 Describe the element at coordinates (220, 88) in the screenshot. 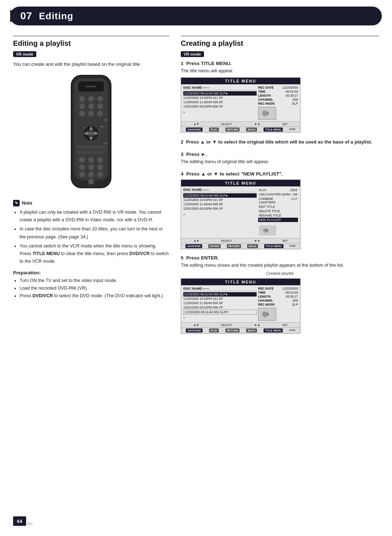

I see `tm1-disc: DISC NAME:------` at that location.